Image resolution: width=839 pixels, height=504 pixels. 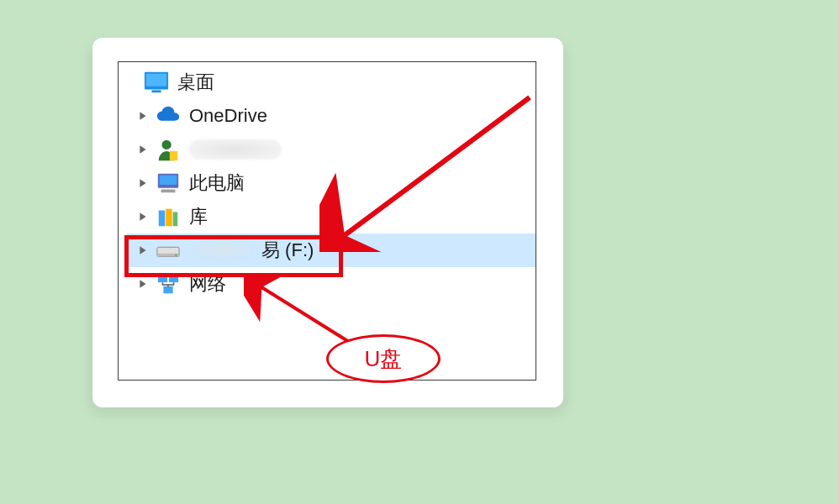 I want to click on tree-item-label-blurred, so click(x=235, y=150).